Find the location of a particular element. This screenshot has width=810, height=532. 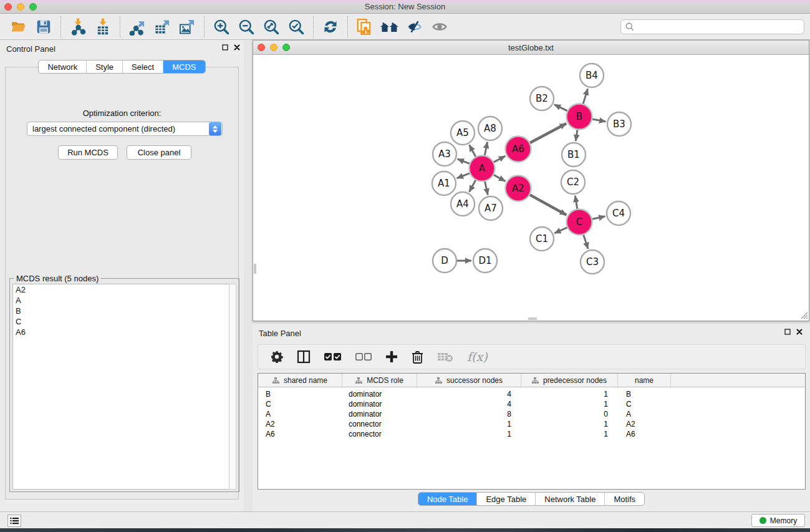

zoom-fit-button is located at coordinates (271, 27).